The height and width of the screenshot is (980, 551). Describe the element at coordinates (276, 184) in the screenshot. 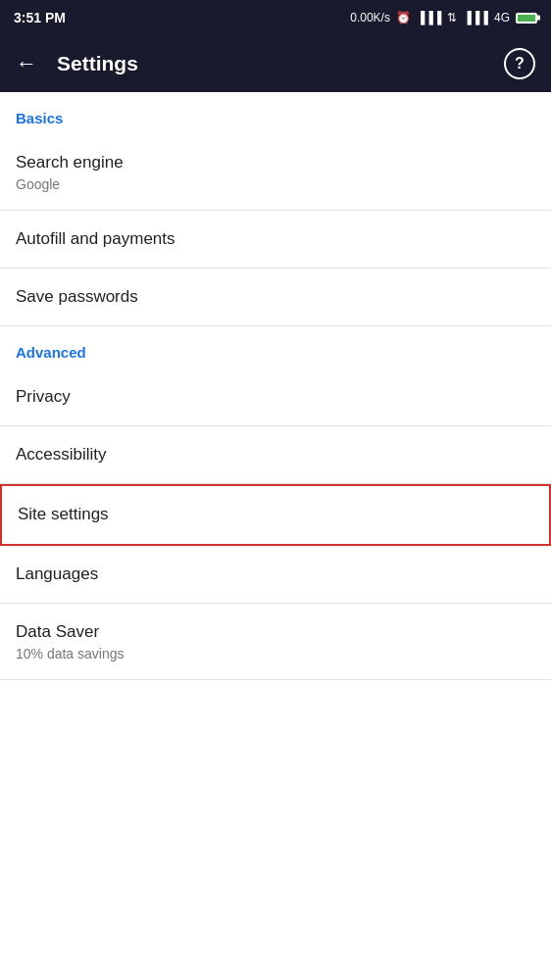

I see `search-engine-subtitle: Google` at that location.